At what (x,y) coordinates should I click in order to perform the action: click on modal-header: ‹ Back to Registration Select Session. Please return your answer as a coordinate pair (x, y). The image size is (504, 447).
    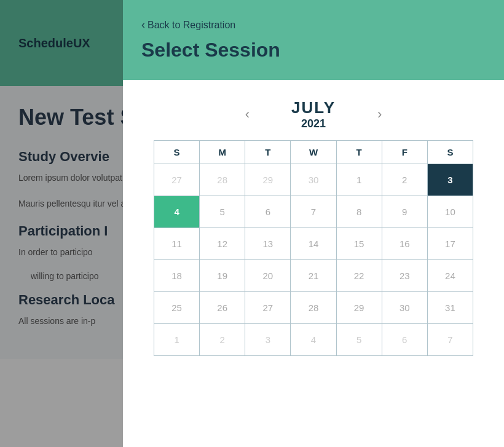
    Looking at the image, I should click on (313, 40).